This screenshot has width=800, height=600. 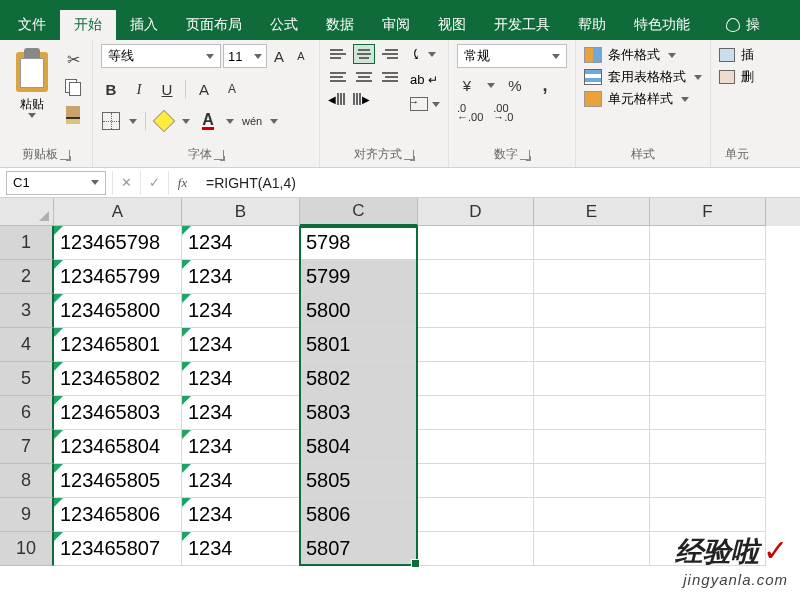 I want to click on tab-home: 开始, so click(x=88, y=25).